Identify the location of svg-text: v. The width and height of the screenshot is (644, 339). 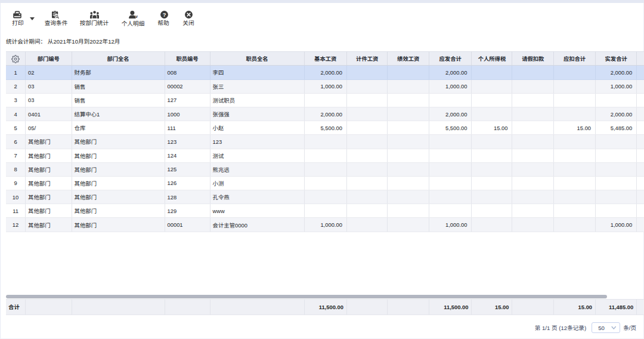
(137, 16).